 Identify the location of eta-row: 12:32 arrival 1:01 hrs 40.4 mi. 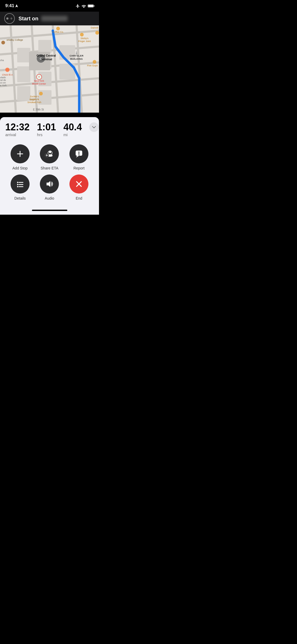
(50, 130).